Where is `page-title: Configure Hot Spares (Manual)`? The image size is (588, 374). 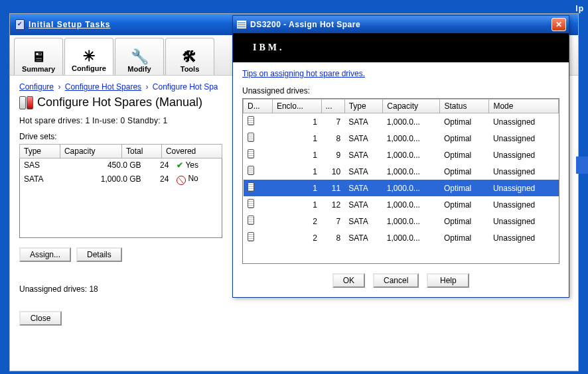
page-title: Configure Hot Spares (Manual) is located at coordinates (119, 102).